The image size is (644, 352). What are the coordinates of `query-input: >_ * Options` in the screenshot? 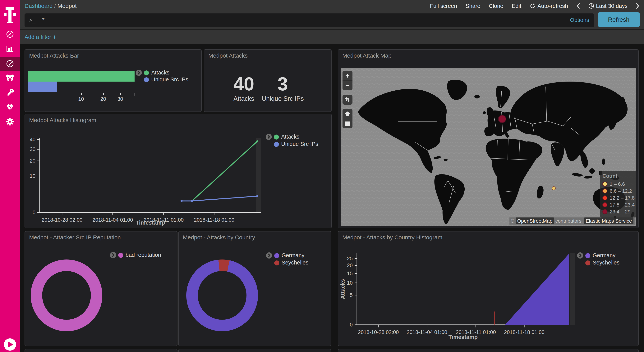 It's located at (310, 21).